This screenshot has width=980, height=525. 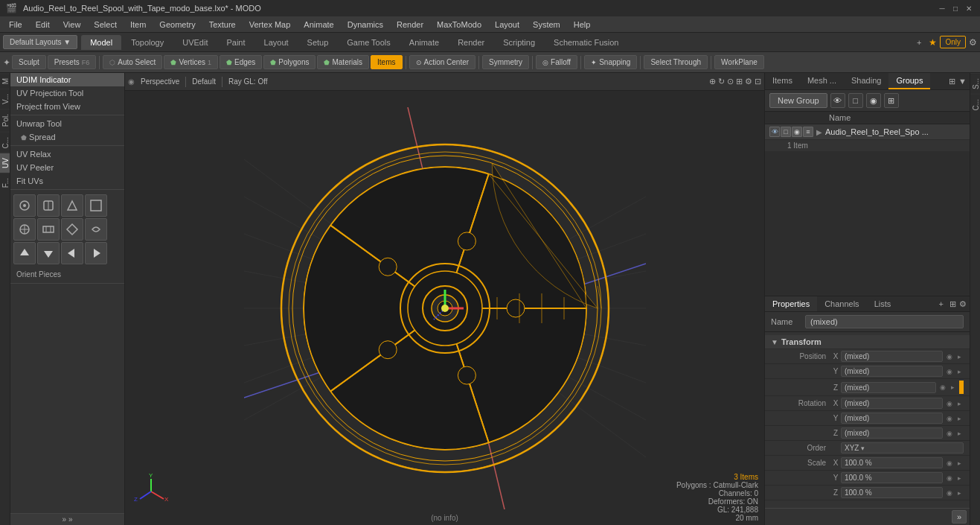 What do you see at coordinates (797, 132) in the screenshot?
I see `group-render-icon: ◉` at bounding box center [797, 132].